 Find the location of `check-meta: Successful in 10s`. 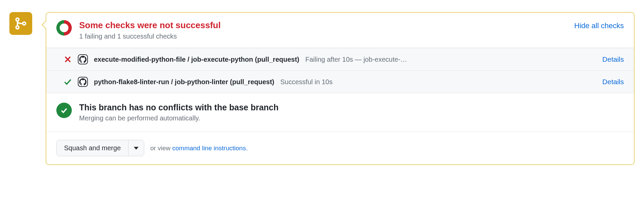

check-meta: Successful in 10s is located at coordinates (438, 82).